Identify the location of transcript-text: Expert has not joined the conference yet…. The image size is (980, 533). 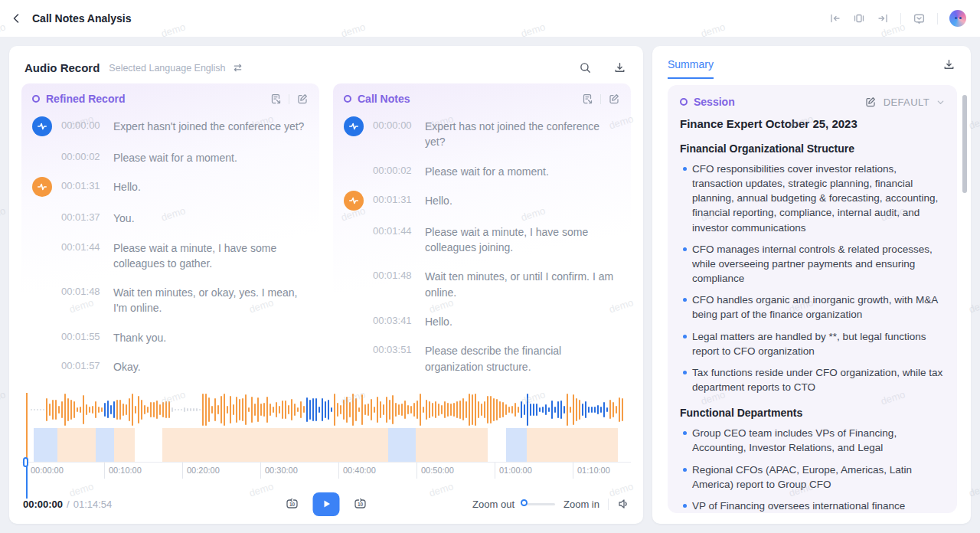
(522, 133).